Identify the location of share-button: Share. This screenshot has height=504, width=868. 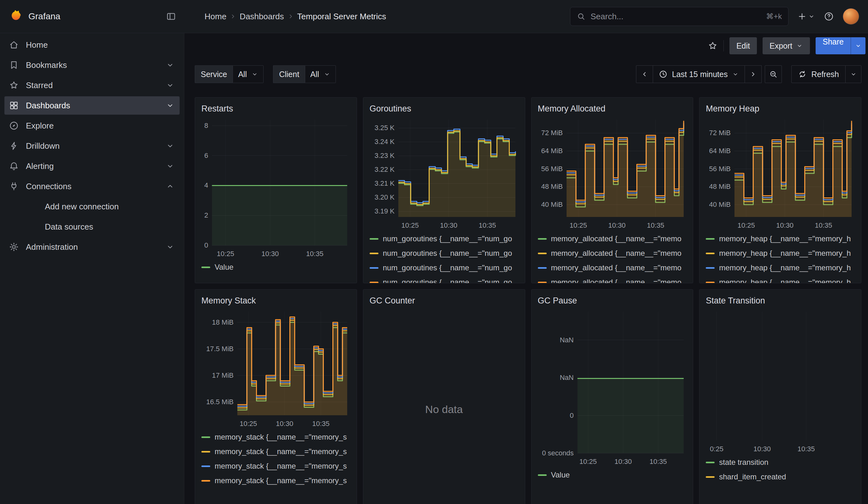
(833, 46).